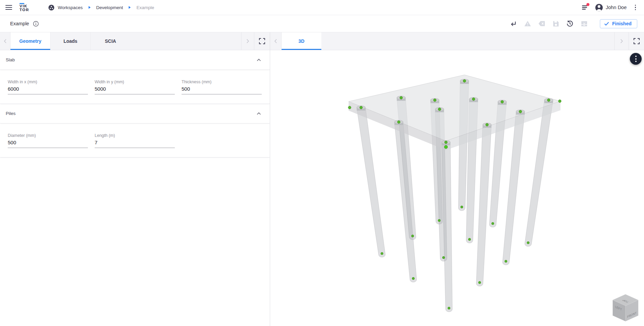  I want to click on hamburger-menu-icon, so click(9, 7).